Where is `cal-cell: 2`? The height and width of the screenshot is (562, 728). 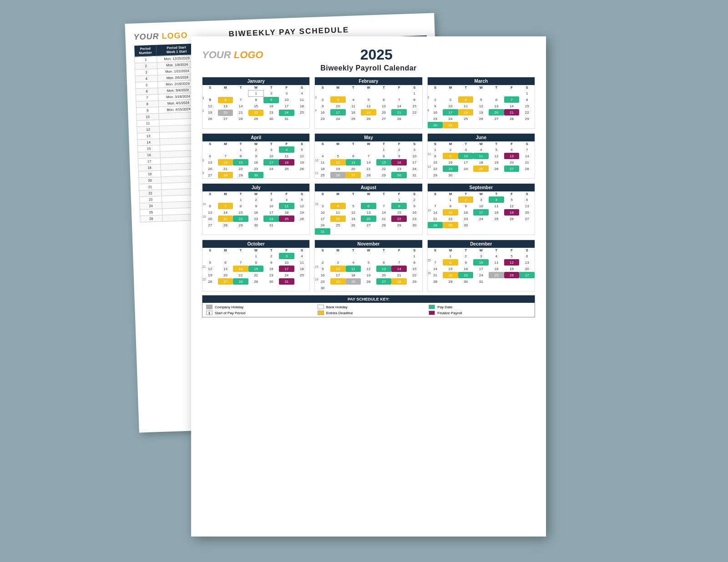
cal-cell: 2 is located at coordinates (415, 200).